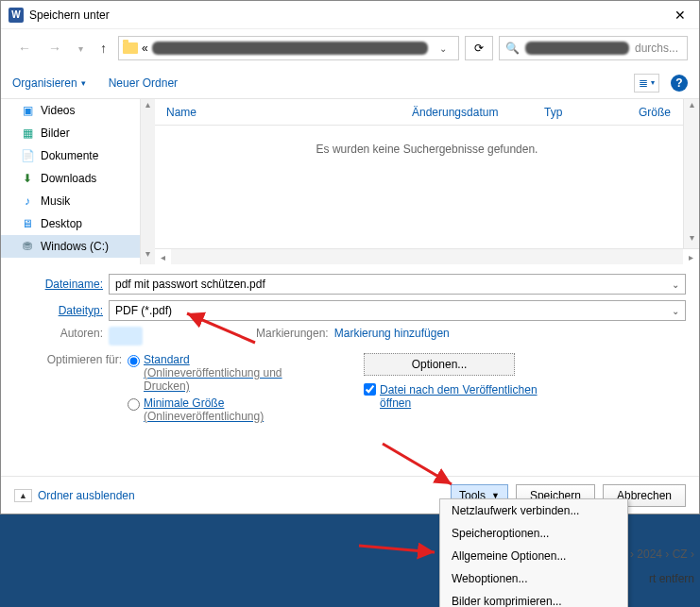 The image size is (700, 607). What do you see at coordinates (55, 48) in the screenshot?
I see `nav-forward-button: →` at bounding box center [55, 48].